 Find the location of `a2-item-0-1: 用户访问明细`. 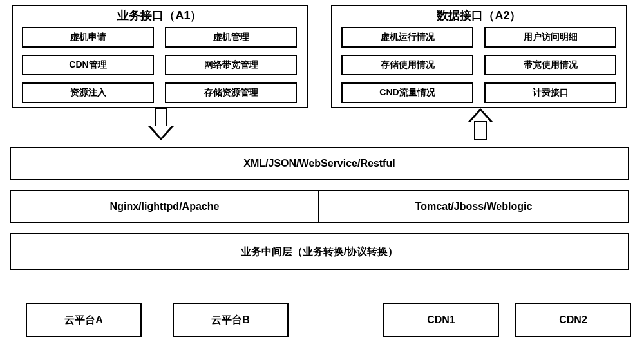

a2-item-0-1: 用户访问明细 is located at coordinates (550, 37).